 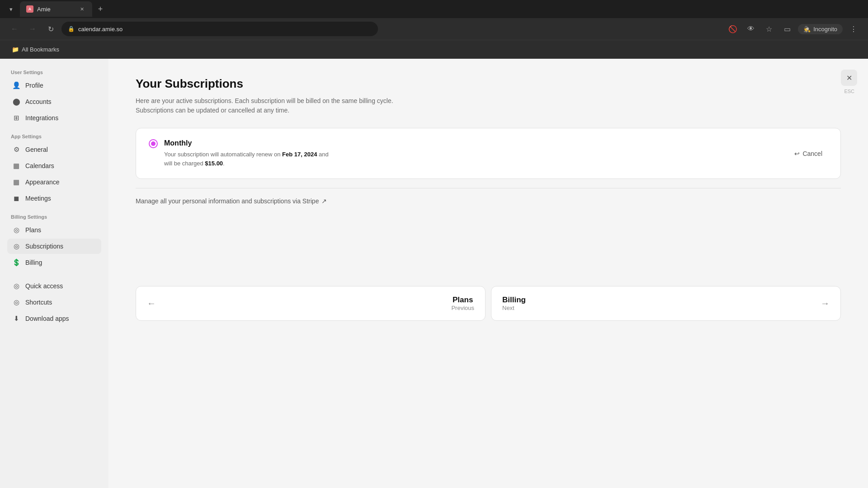 I want to click on nav-footer: ← Plans Previous Billing Next →, so click(x=488, y=304).